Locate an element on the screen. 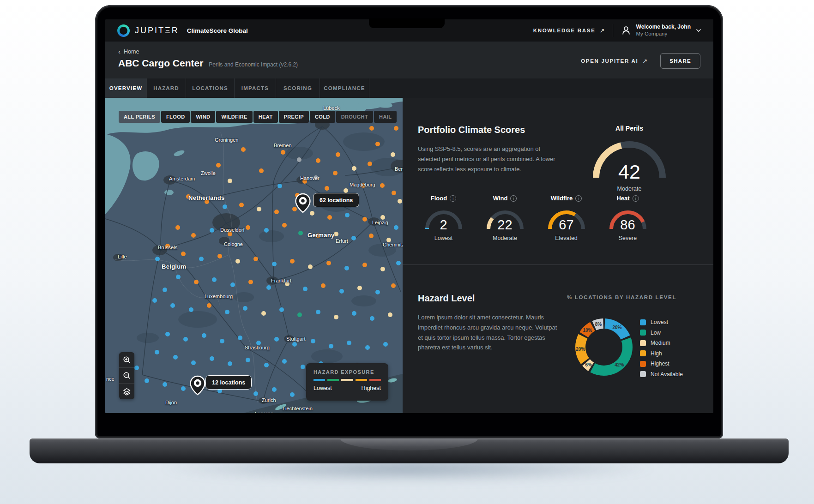 The width and height of the screenshot is (814, 504). pin-count-label: 12 locations is located at coordinates (229, 382).